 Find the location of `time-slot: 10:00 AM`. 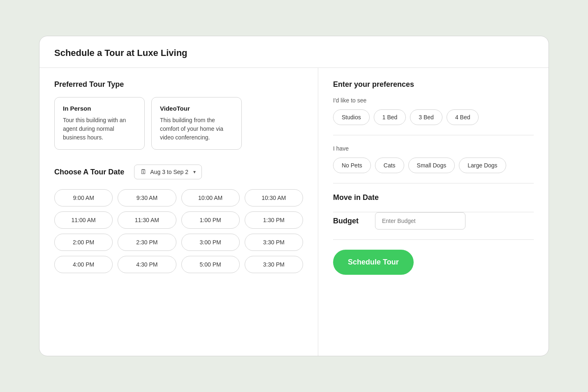

time-slot: 10:00 AM is located at coordinates (211, 198).